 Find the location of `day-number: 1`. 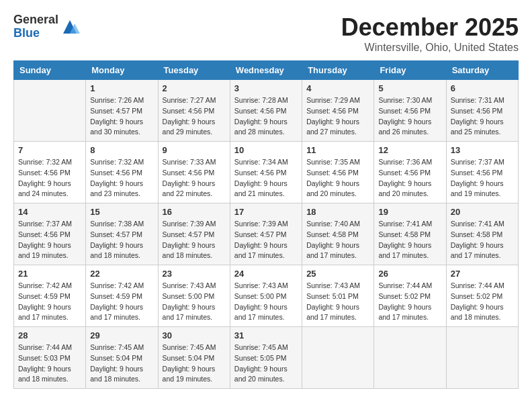

day-number: 1 is located at coordinates (122, 89).